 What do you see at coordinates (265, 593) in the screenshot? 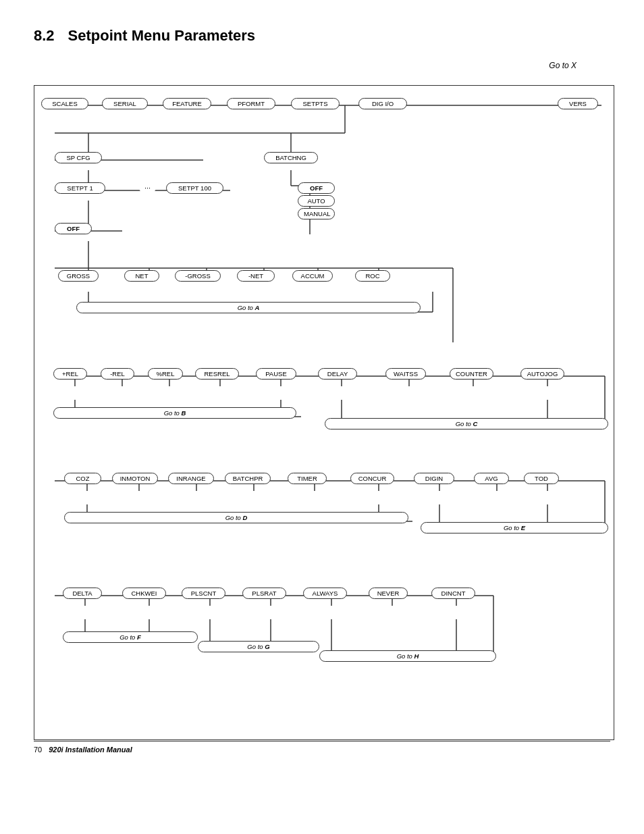
I see `node-plsrat: PLSRAT` at bounding box center [265, 593].